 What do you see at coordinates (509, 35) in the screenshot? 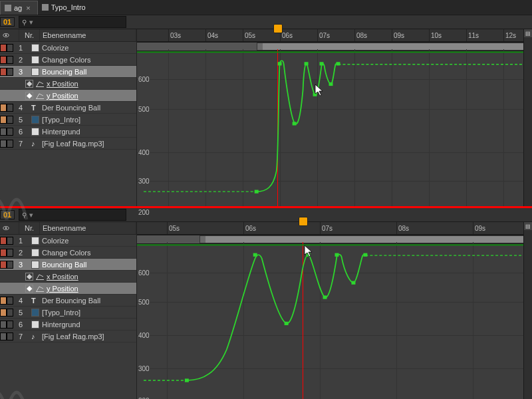
I see `ruler-tick: 12s` at bounding box center [509, 35].